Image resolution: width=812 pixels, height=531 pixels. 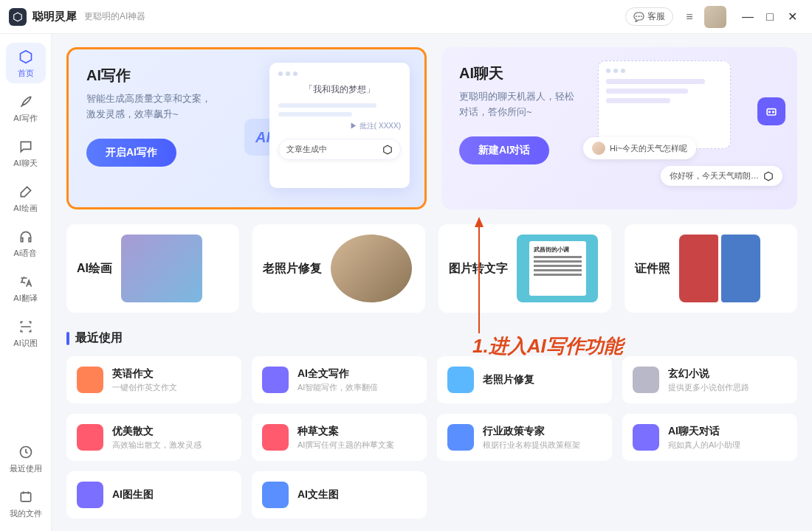 What do you see at coordinates (26, 459) in the screenshot?
I see `sidebar-item-recent: 最近使用` at bounding box center [26, 459].